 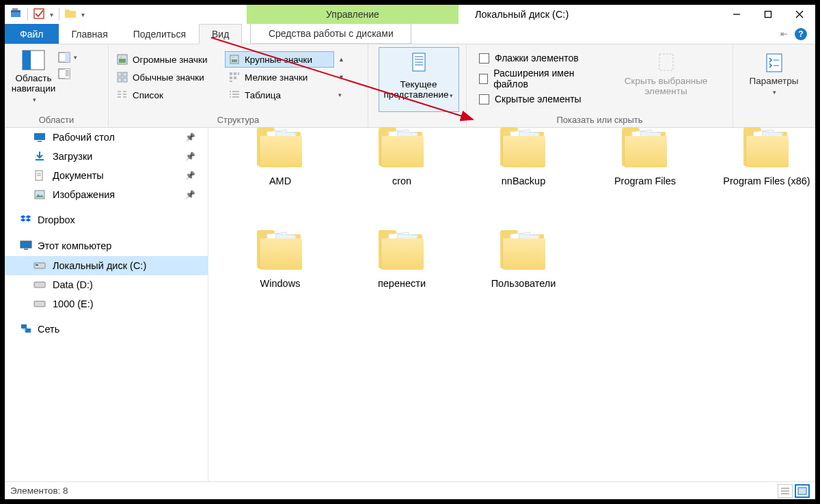 I want to click on sidebar-item-label: Рабочий стол, so click(x=83, y=137).